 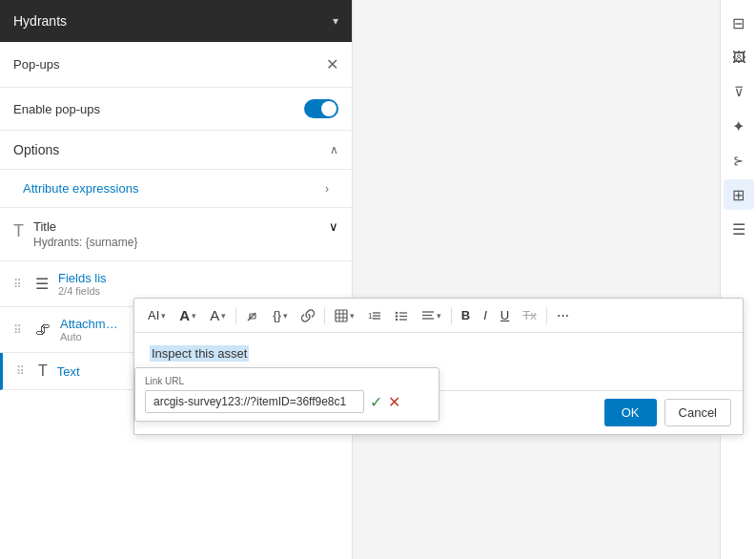 I want to click on image-icon: 🖼, so click(x=739, y=57).